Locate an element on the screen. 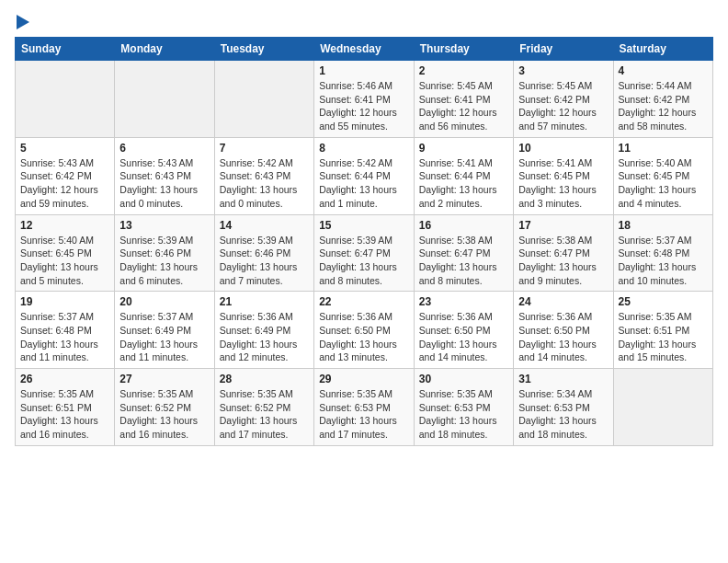 Image resolution: width=728 pixels, height=563 pixels. day-number: 28 is located at coordinates (265, 379).